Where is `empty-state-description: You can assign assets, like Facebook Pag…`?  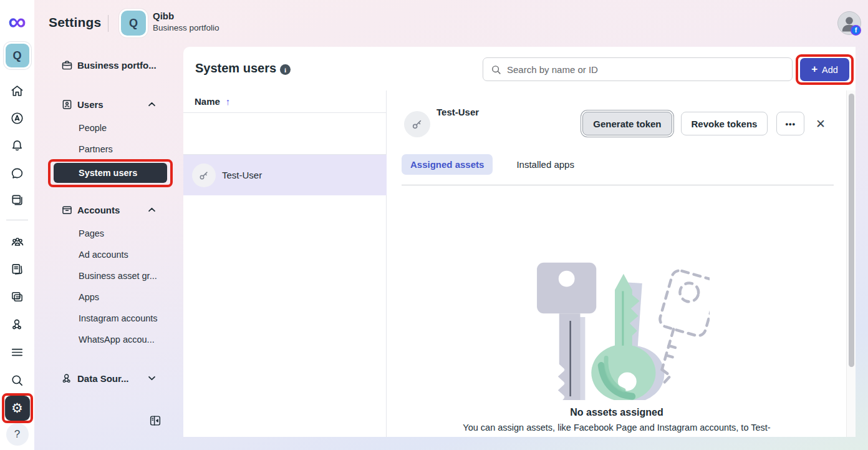 empty-state-description: You can assign assets, like Facebook Pag… is located at coordinates (617, 428).